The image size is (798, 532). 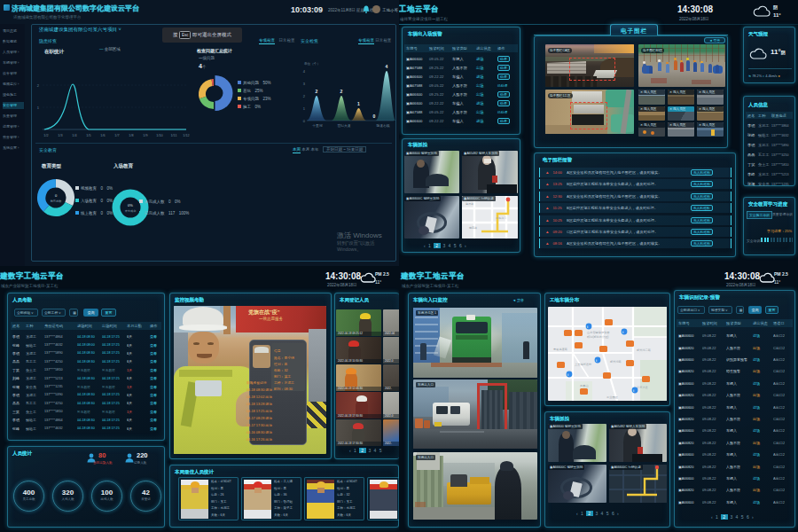 I want to click on svg-text: 山东智慧建设集团, so click(x=598, y=332).